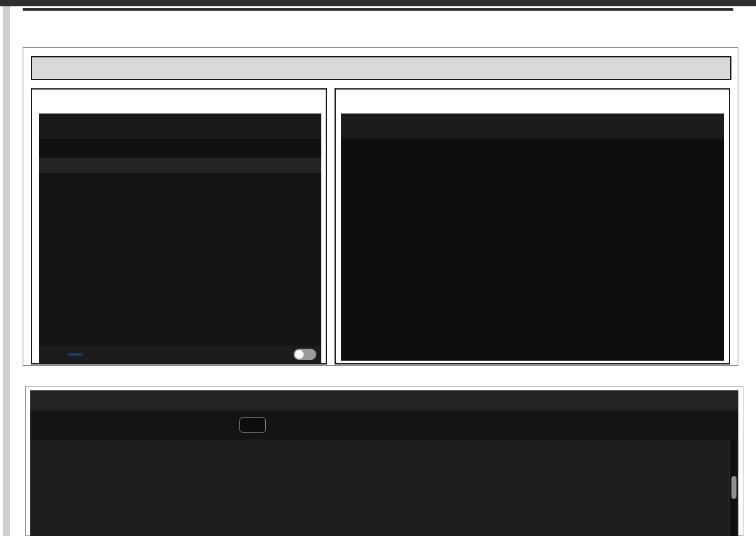 The image size is (756, 536). Describe the element at coordinates (76, 354) in the screenshot. I see `coordinate-readout-pill` at that location.